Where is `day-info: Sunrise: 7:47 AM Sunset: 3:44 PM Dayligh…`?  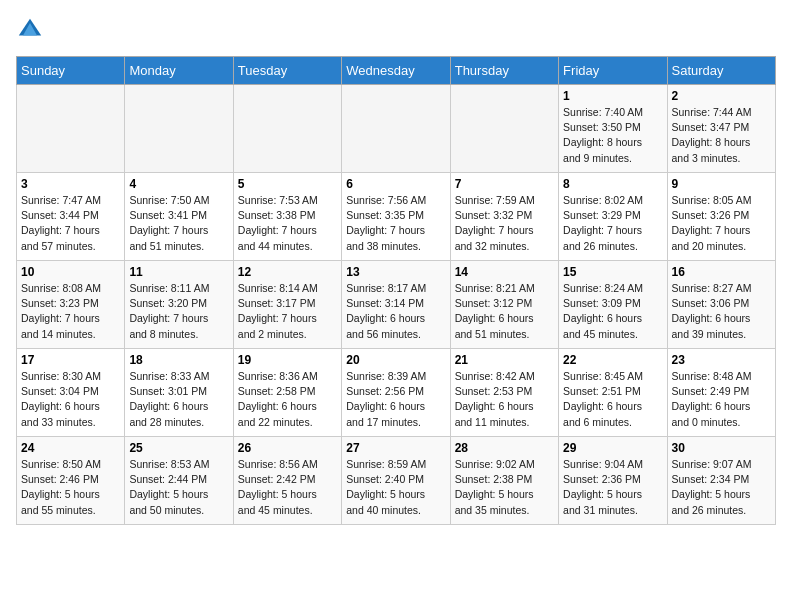
day-info: Sunrise: 7:47 AM Sunset: 3:44 PM Dayligh… is located at coordinates (70, 224).